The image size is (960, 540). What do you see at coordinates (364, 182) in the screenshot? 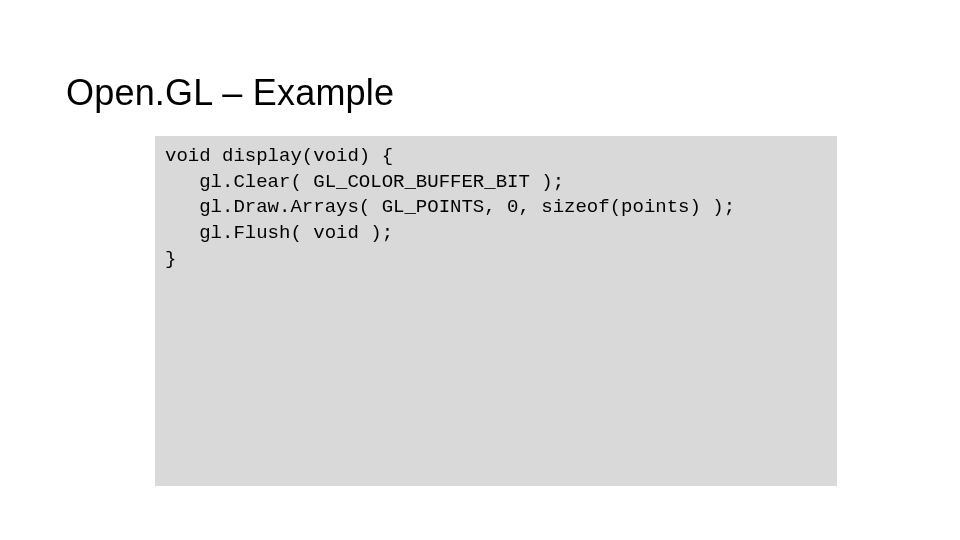
I see `code-line-2: gl.Clear( GL_COLOR_BUFFER_BIT );` at bounding box center [364, 182].